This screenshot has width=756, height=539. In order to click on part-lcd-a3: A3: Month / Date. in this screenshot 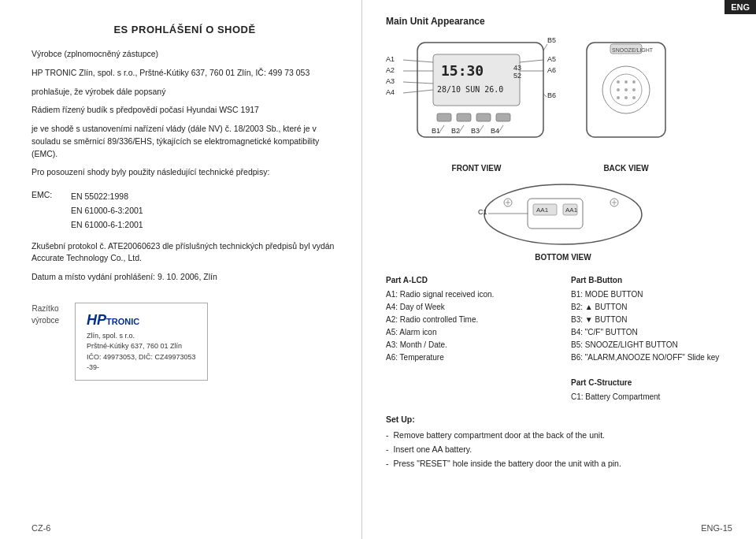, I will do `click(471, 345)`.